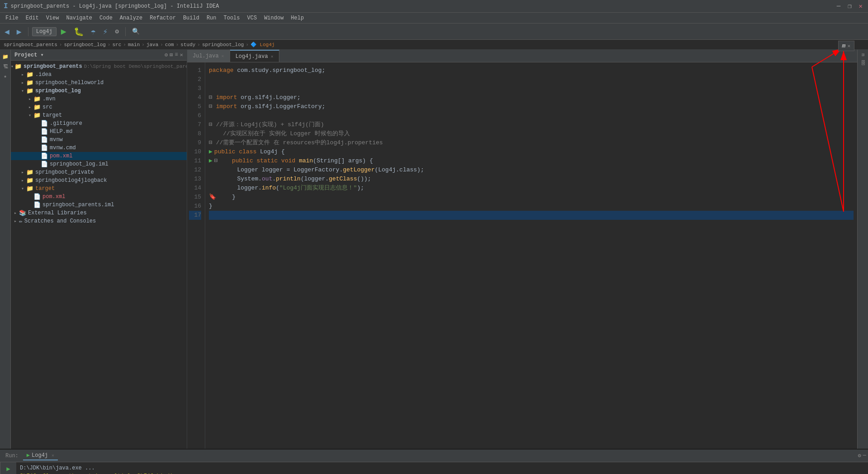  What do you see at coordinates (79, 18) in the screenshot?
I see `menu-navigate: Navigate` at bounding box center [79, 18].